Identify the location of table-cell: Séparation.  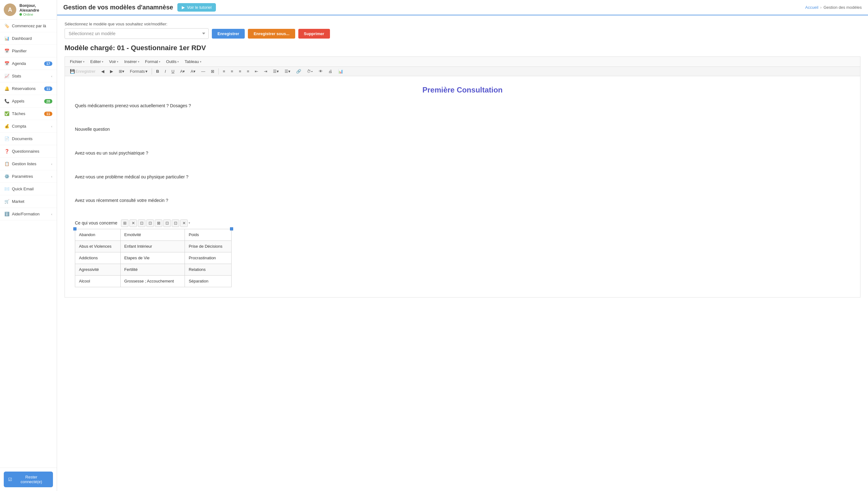
(208, 281).